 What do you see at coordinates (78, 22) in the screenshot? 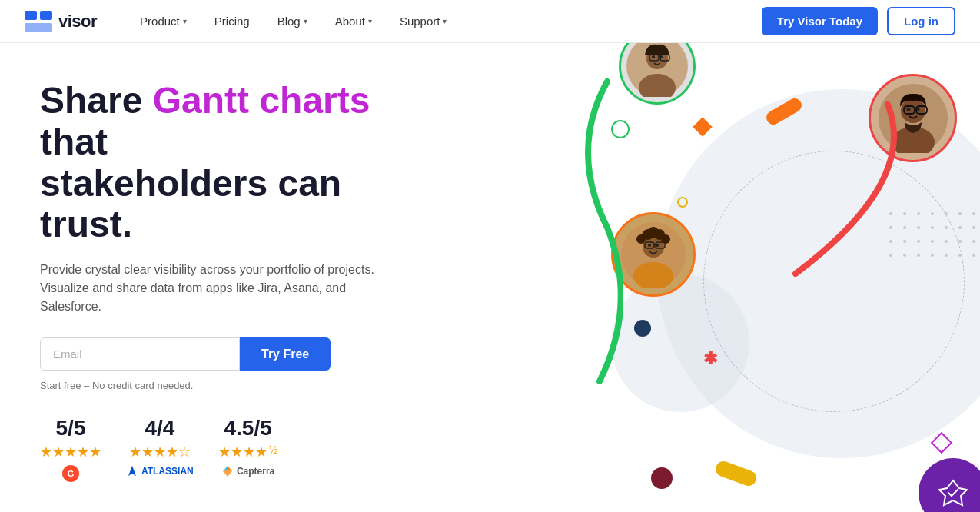
I see `logo-text: visor` at bounding box center [78, 22].